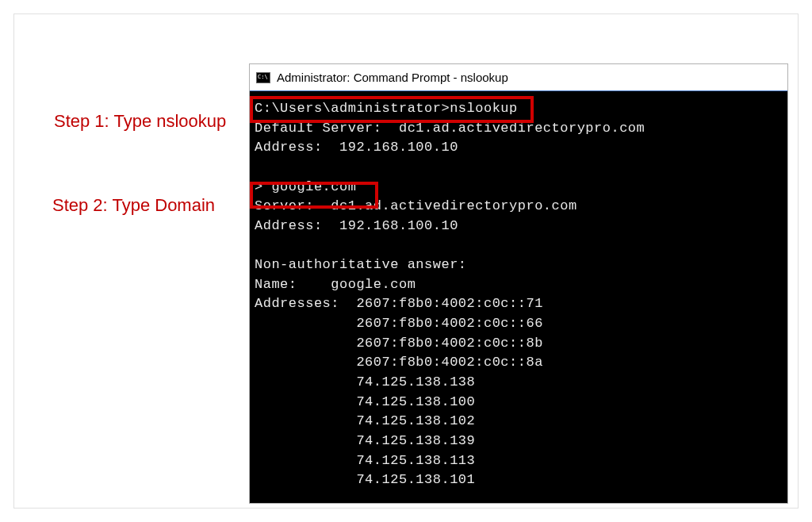 The width and height of the screenshot is (812, 522). What do you see at coordinates (365, 401) in the screenshot?
I see `addresses-line-5: 74.125.138.100` at bounding box center [365, 401].